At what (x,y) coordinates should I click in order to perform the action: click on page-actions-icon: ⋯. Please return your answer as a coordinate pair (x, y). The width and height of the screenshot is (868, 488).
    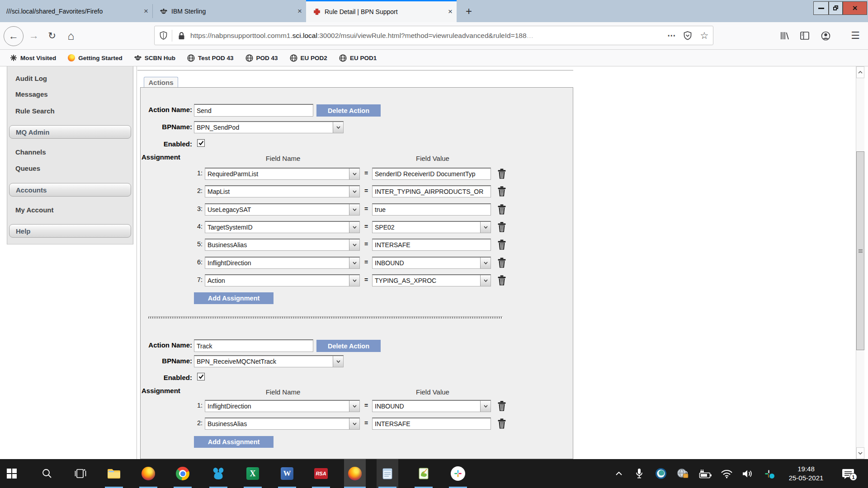
    Looking at the image, I should click on (672, 35).